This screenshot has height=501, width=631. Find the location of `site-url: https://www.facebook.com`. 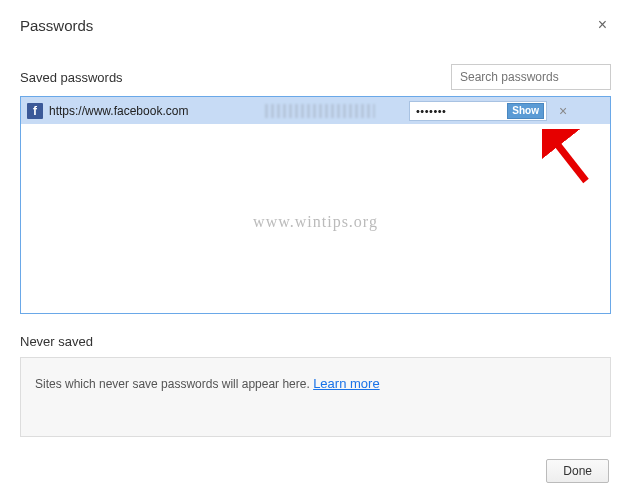

site-url: https://www.facebook.com is located at coordinates (154, 111).